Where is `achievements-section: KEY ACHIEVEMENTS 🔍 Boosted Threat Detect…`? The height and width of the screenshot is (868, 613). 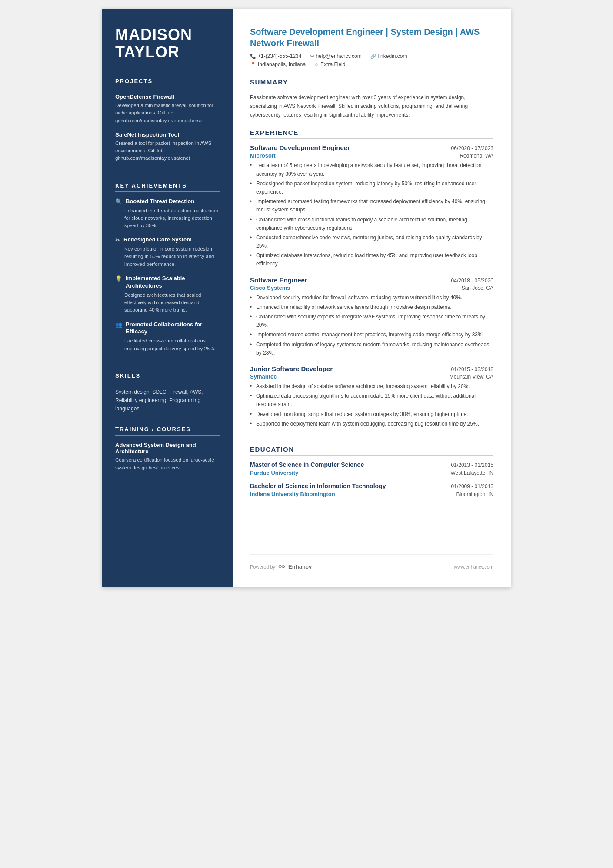
achievements-section: KEY ACHIEVEMENTS 🔍 Boosted Threat Detect… is located at coordinates (167, 271).